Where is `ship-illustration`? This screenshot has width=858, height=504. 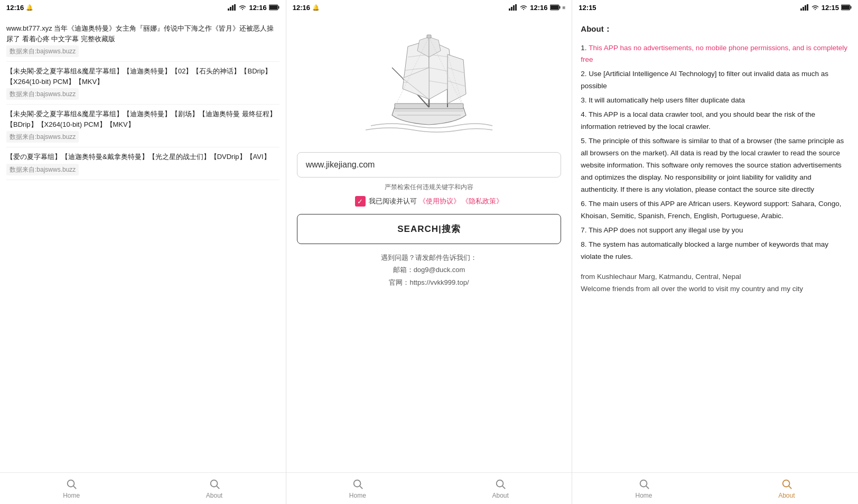 ship-illustration is located at coordinates (429, 83).